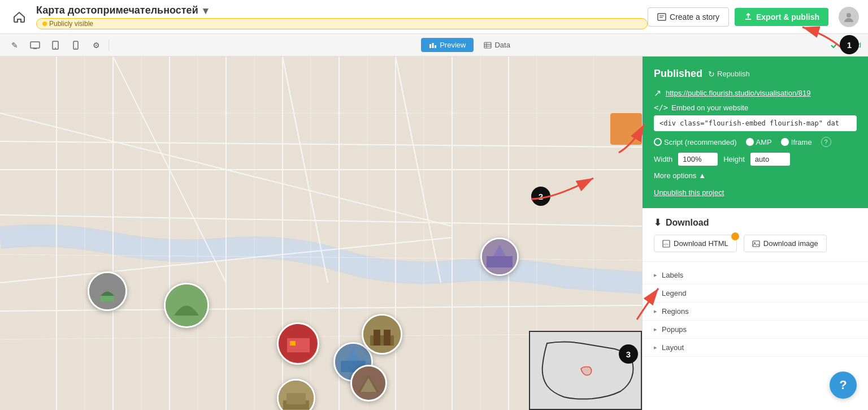 The image size is (868, 410). What do you see at coordinates (735, 236) in the screenshot?
I see `pro-badge` at bounding box center [735, 236].